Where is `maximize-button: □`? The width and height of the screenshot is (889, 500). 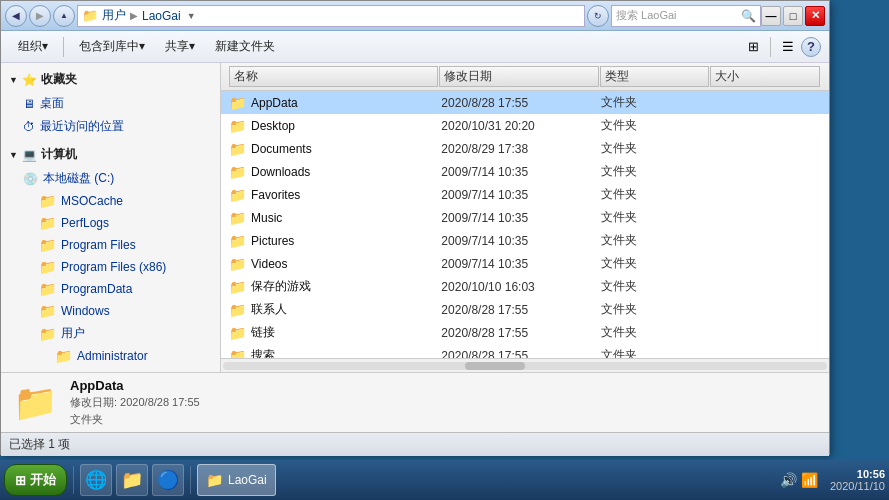 maximize-button: □ is located at coordinates (793, 16).